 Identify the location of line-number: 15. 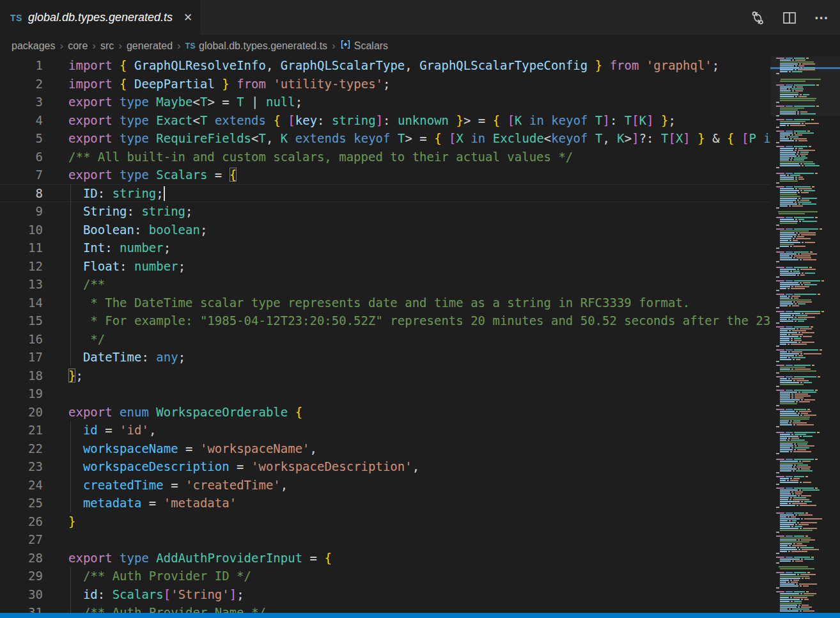
(22, 321).